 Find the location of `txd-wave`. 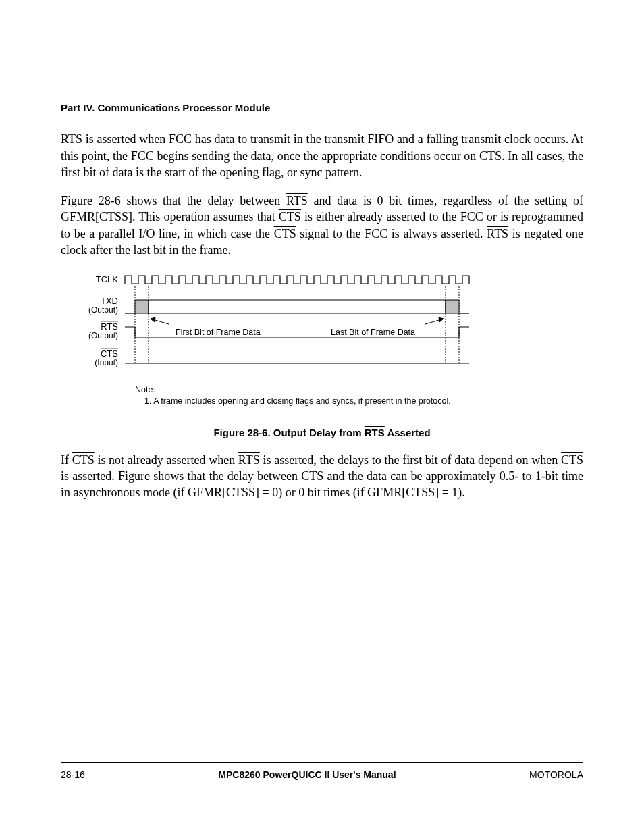

txd-wave is located at coordinates (297, 307).